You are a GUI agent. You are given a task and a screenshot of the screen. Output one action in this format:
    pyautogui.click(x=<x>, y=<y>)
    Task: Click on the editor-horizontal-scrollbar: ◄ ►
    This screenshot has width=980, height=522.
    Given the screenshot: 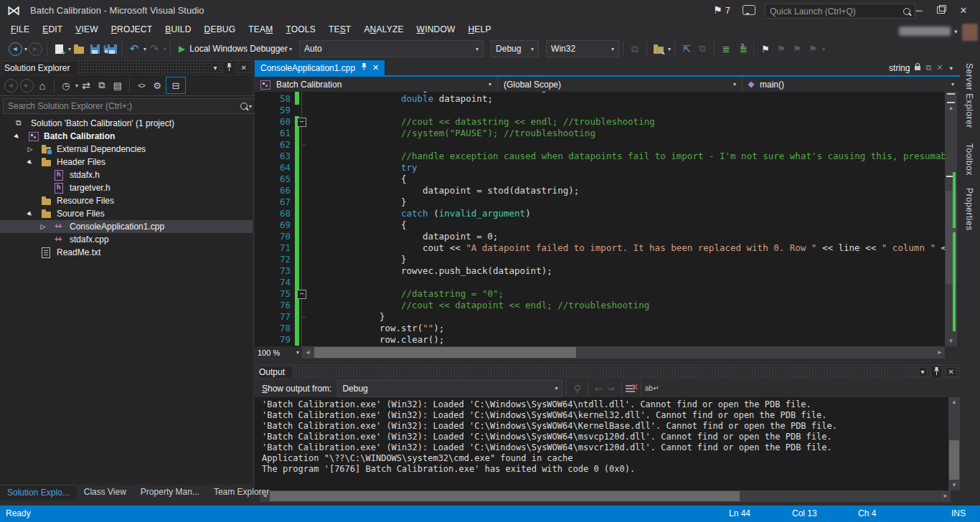 What is the action you would take?
    pyautogui.click(x=624, y=353)
    